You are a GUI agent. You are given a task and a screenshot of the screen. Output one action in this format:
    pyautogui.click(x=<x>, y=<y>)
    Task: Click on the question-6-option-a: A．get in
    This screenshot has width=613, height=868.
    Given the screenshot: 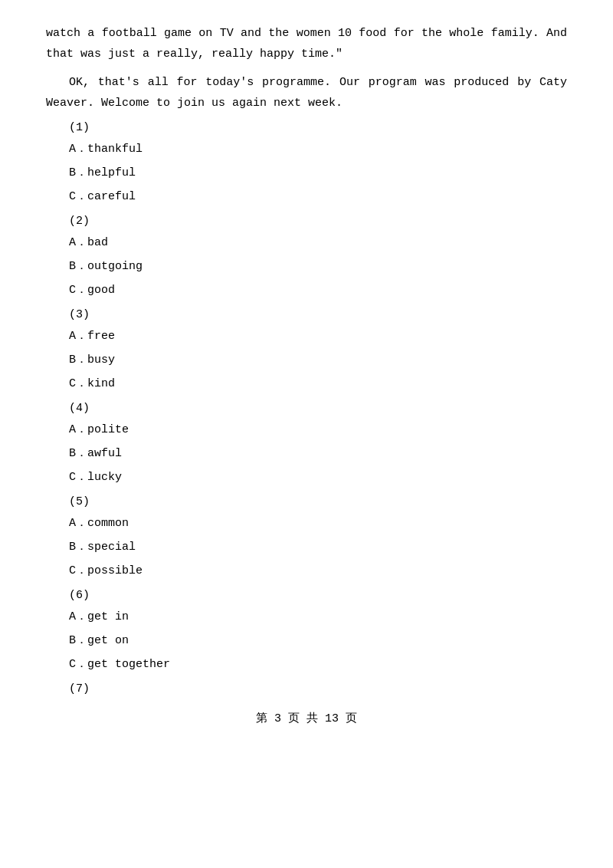 What is the action you would take?
    pyautogui.click(x=318, y=616)
    